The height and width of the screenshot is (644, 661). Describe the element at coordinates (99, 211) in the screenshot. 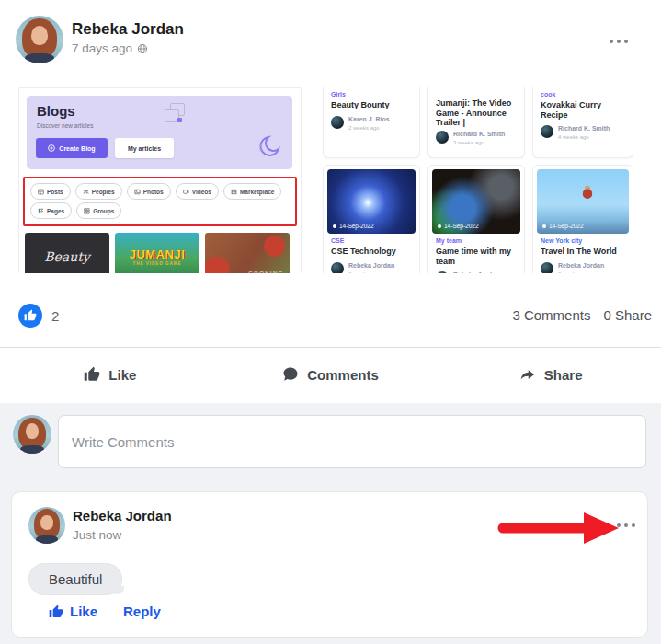

I see `filter-pill-groups: Groups` at that location.